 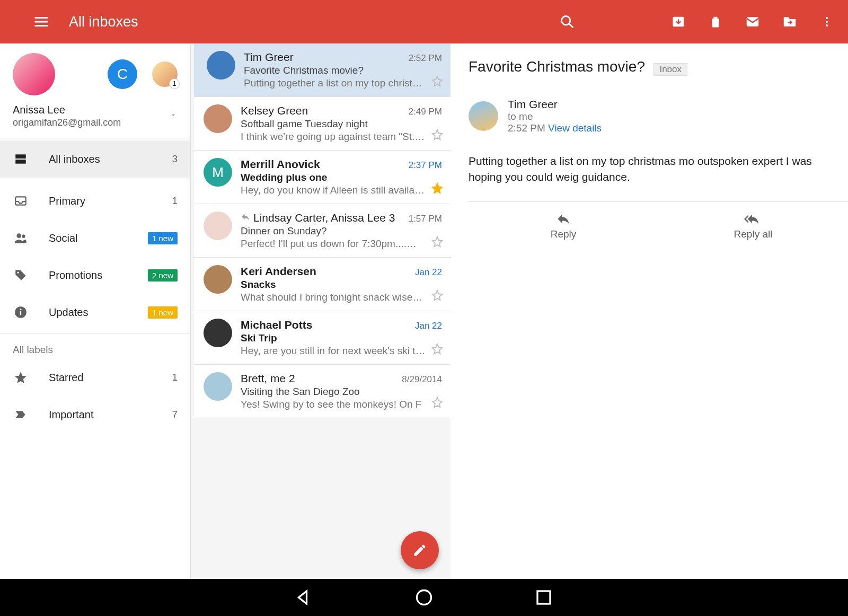 What do you see at coordinates (34, 74) in the screenshot?
I see `current-account-avatar` at bounding box center [34, 74].